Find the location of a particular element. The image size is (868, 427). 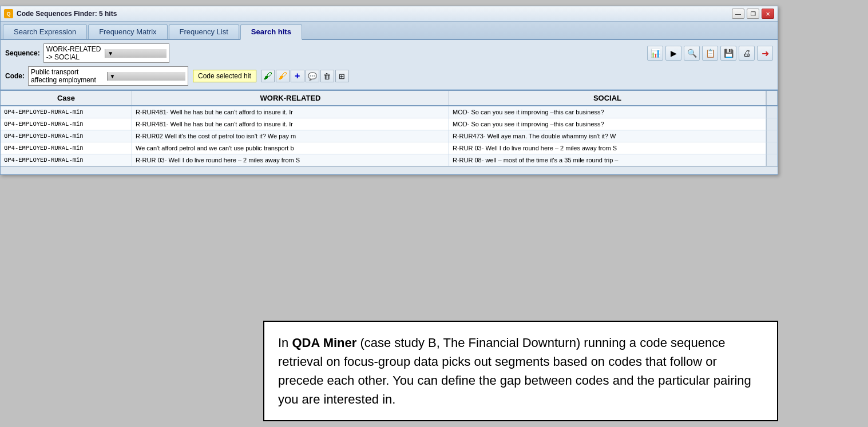

close-button: ✕ is located at coordinates (768, 14).